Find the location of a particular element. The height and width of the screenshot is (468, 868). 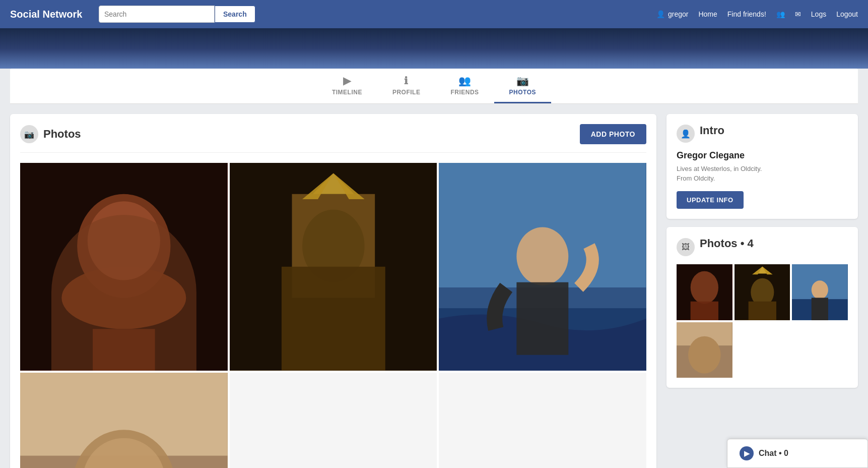

intro-title: Intro is located at coordinates (712, 131).